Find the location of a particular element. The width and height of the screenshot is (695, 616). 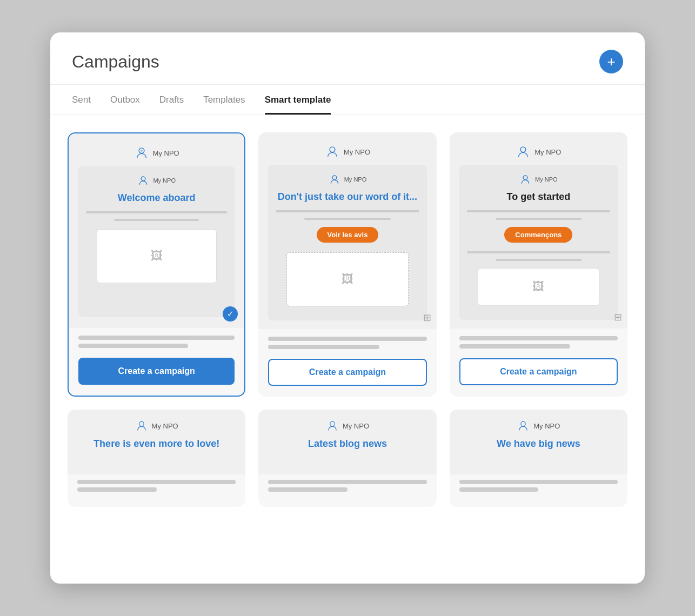

selected-check-badge: ✓ is located at coordinates (230, 314).